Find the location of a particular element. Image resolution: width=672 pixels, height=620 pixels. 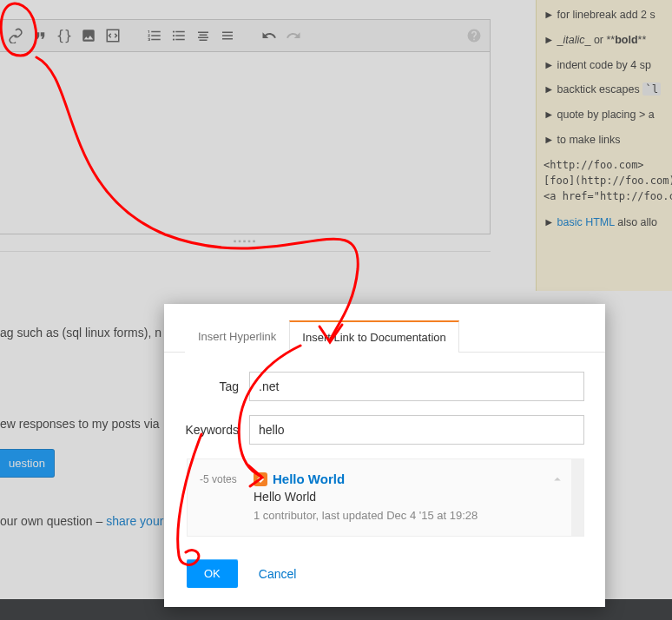

markdown-help-panel: ► for linebreak add 2 s ► _italic_ or **… is located at coordinates (604, 146).